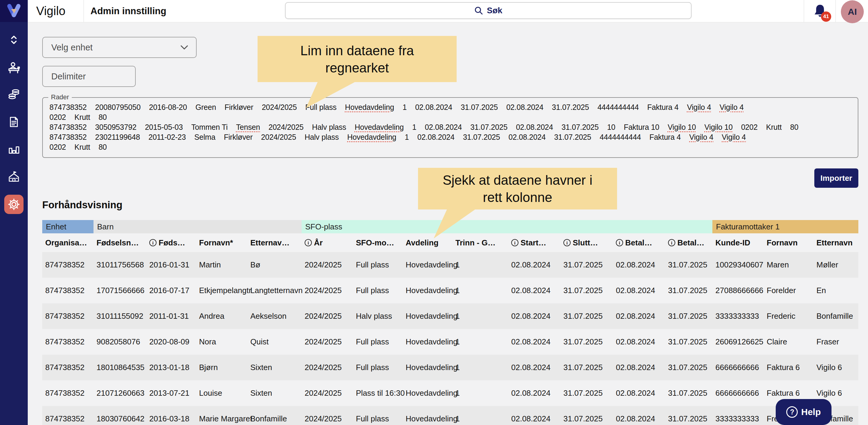 This screenshot has width=868, height=425. Describe the element at coordinates (14, 67) in the screenshot. I see `sidebar-item-users` at that location.